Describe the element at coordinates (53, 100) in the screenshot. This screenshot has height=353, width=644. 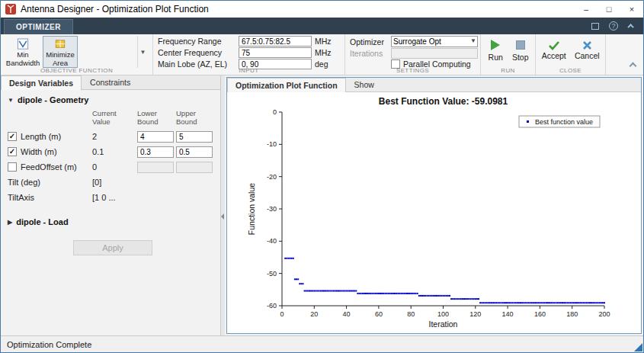
I see `geometry-section-label: dipole - Geometry` at that location.